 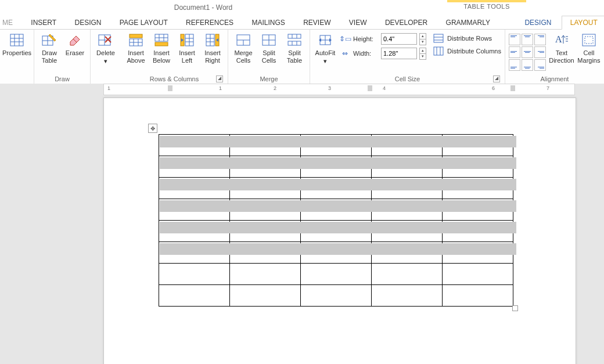 I want to click on insert-above-button: Insert Above, so click(x=136, y=48).